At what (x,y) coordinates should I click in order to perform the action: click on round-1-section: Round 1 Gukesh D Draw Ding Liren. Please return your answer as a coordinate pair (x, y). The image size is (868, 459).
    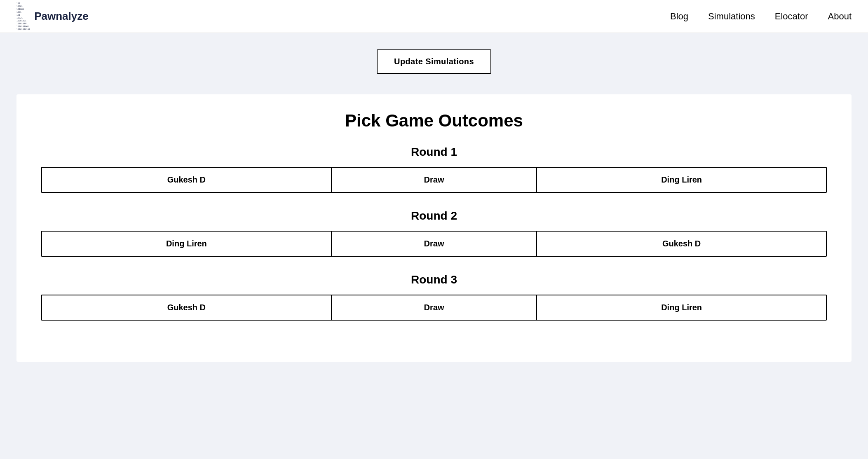
    Looking at the image, I should click on (434, 169).